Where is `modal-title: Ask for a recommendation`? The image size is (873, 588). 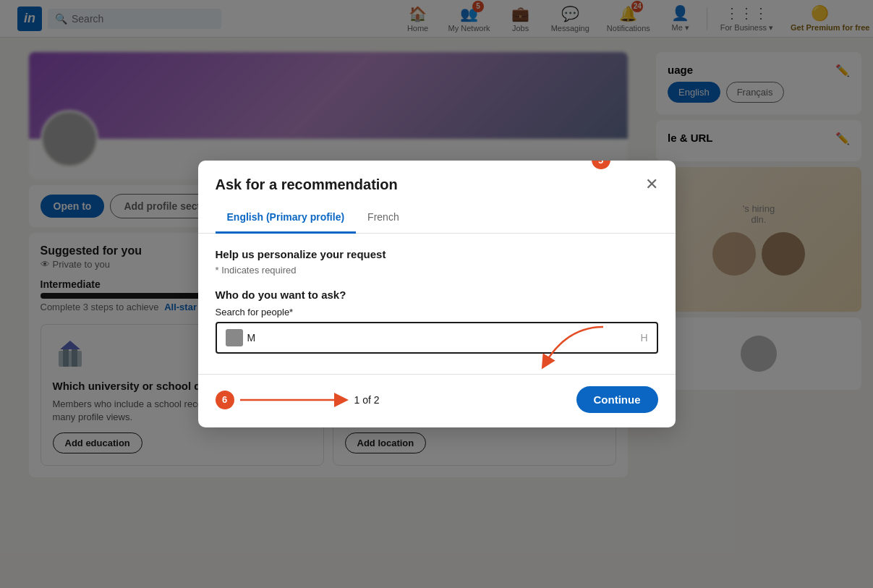
modal-title: Ask for a recommendation is located at coordinates (307, 185).